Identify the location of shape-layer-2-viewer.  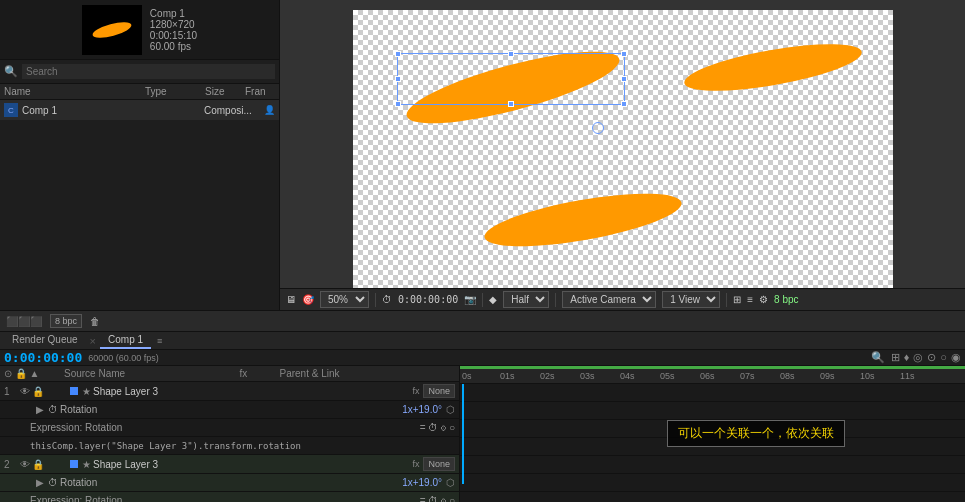
(772, 68).